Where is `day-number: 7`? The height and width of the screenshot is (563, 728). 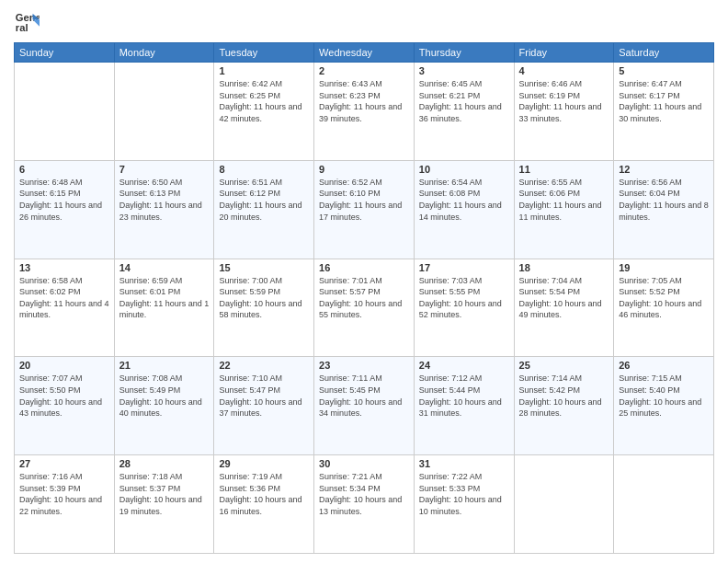
day-number: 7 is located at coordinates (165, 169).